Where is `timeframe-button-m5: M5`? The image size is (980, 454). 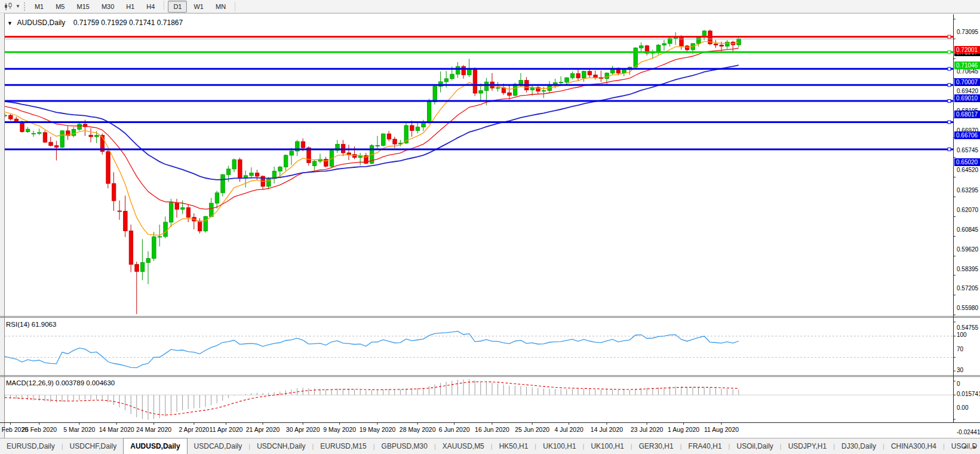 timeframe-button-m5: M5 is located at coordinates (60, 7).